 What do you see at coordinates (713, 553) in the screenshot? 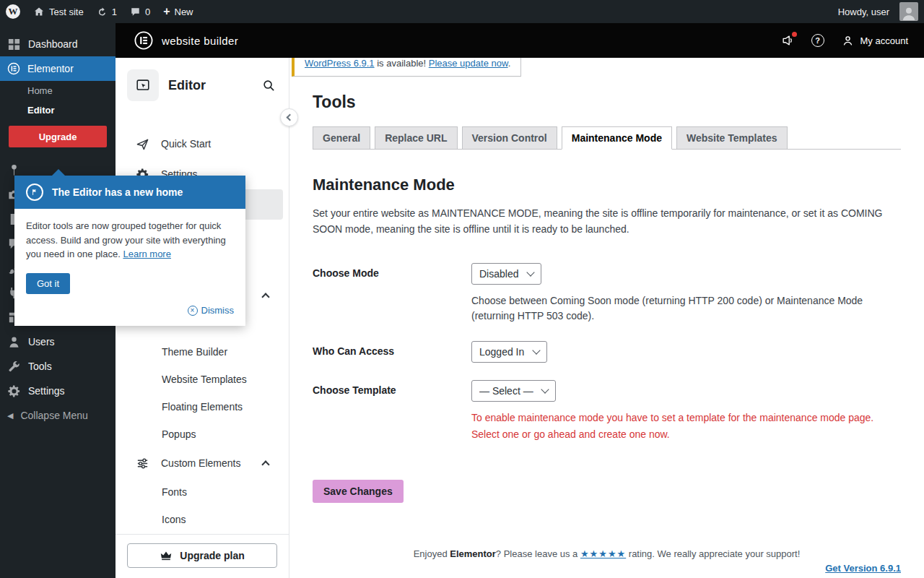
I see `rating-suffix: rating. We really appreciate your suppor…` at bounding box center [713, 553].